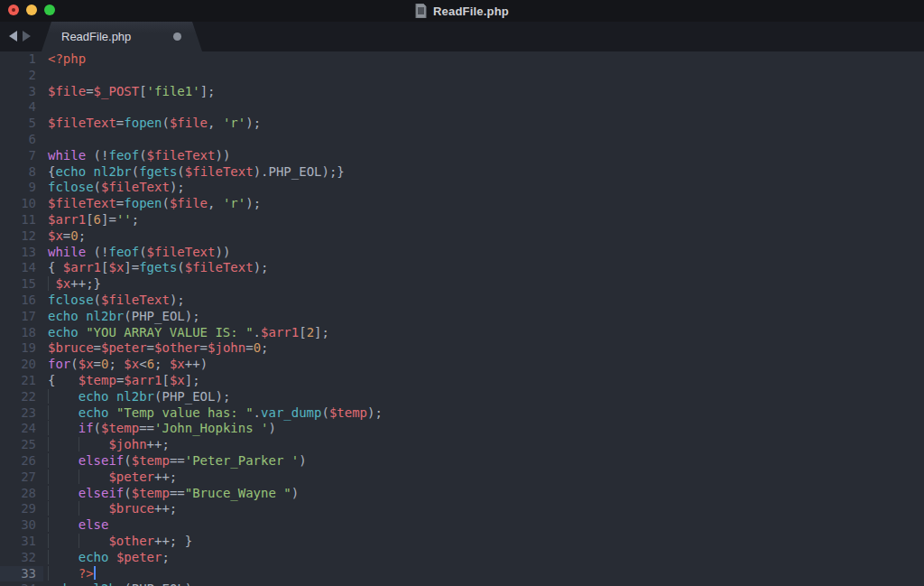  Describe the element at coordinates (484, 92) in the screenshot. I see `code-text: $file=$_POST['file1'];` at that location.